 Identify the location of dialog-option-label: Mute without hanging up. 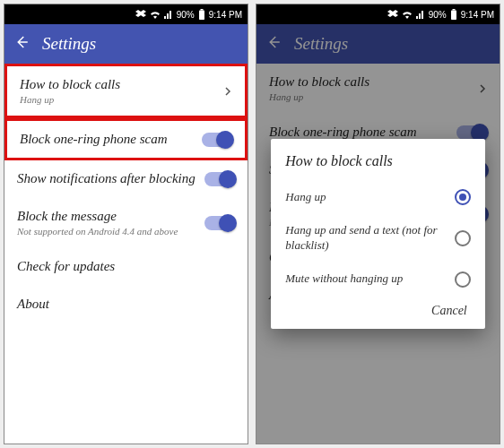
(365, 280).